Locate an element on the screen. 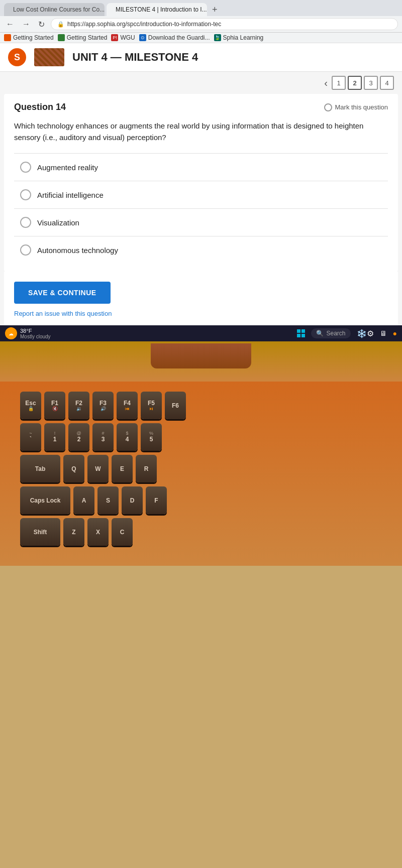 The width and height of the screenshot is (402, 868). key-f5-sub: ⏯ is located at coordinates (152, 409).